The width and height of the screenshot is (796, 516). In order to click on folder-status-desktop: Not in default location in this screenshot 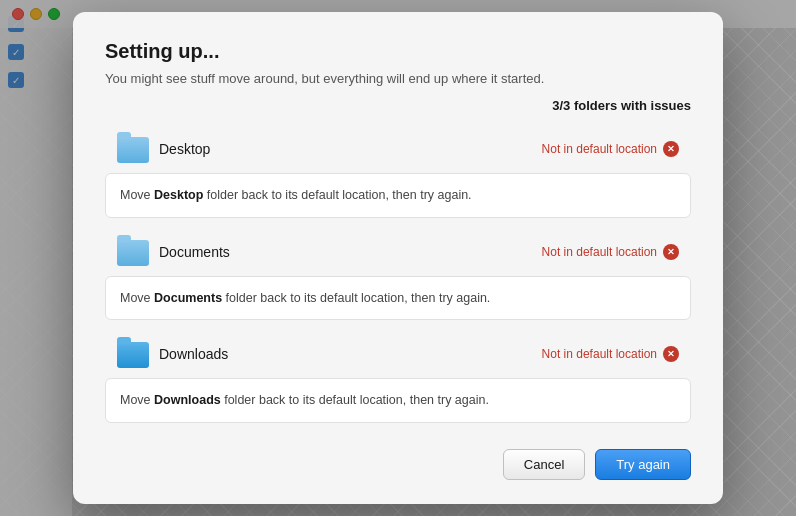, I will do `click(610, 149)`.